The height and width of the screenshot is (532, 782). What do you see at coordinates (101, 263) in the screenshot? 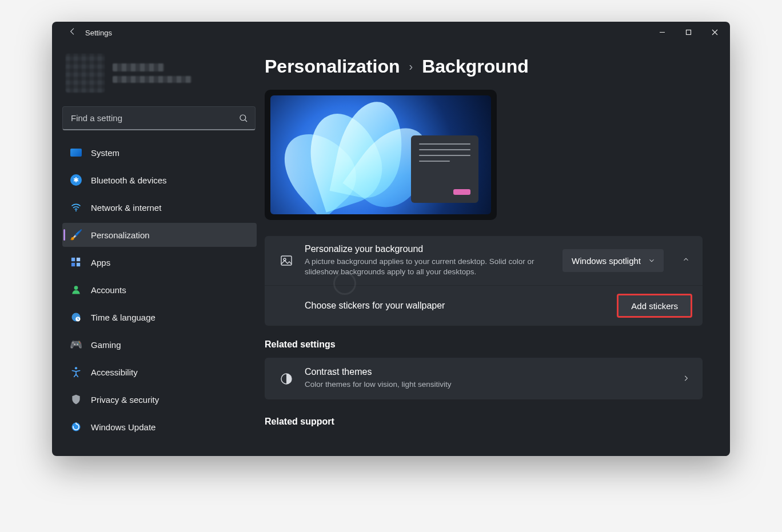
I see `sidebar-item-label: Apps` at bounding box center [101, 263].